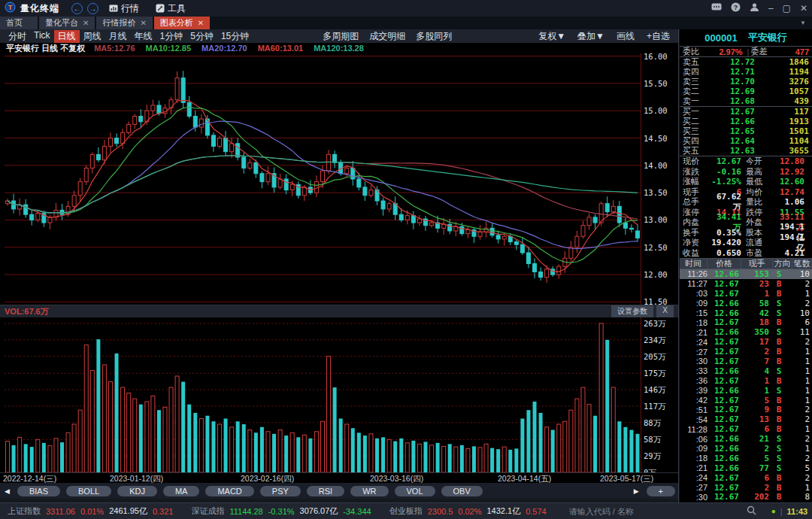  What do you see at coordinates (723, 293) in the screenshot?
I see `tick-price: 12.67` at bounding box center [723, 293].